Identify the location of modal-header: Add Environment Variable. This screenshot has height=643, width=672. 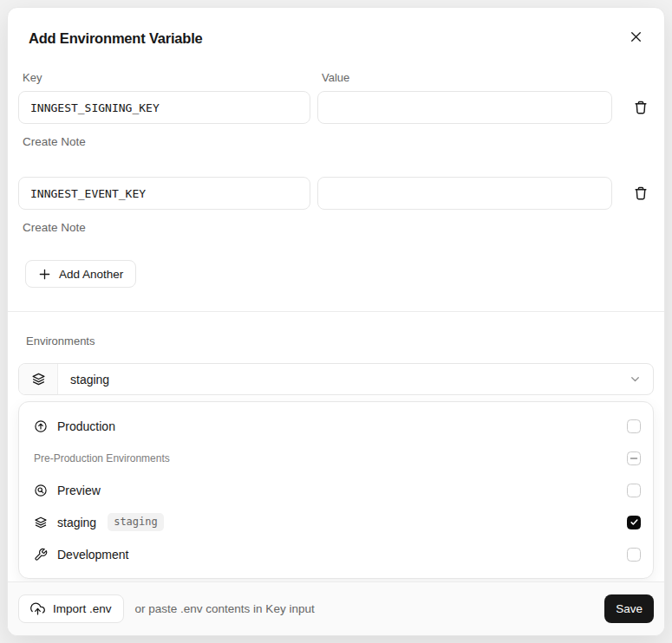
(336, 28).